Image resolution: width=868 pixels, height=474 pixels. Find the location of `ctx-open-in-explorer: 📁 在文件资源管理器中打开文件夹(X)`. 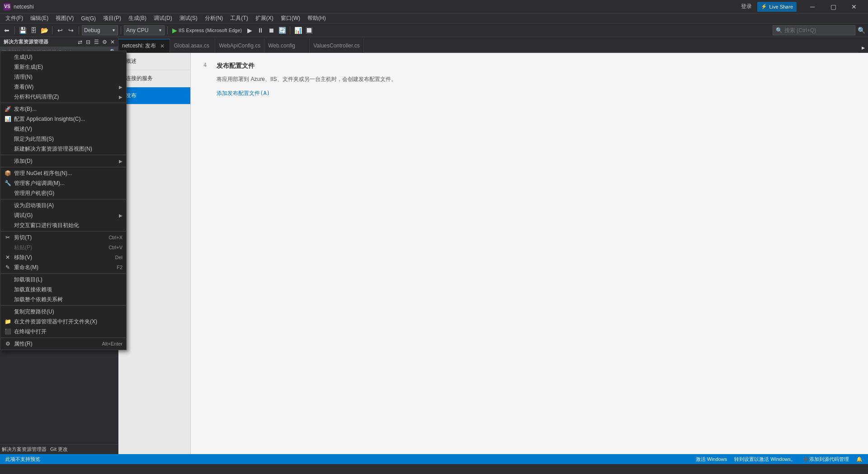

ctx-open-in-explorer: 📁 在文件资源管理器中打开文件夹(X) is located at coordinates (63, 322).